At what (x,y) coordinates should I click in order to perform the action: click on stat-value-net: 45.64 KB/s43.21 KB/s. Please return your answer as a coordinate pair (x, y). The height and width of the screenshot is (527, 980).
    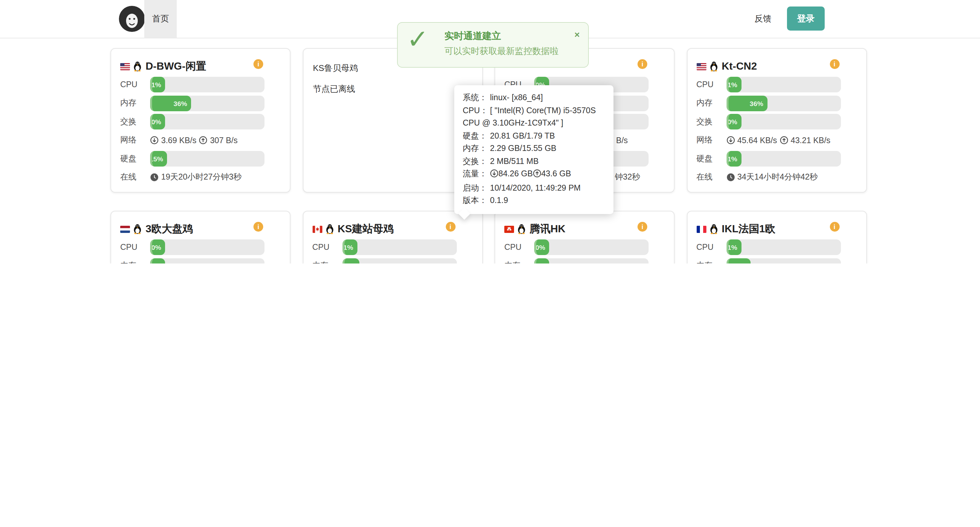
    Looking at the image, I should click on (778, 140).